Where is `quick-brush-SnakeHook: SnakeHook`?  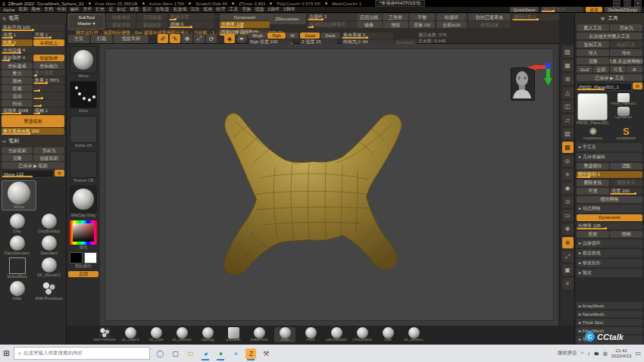 quick-brush-SnakeHook: SnakeHook is located at coordinates (259, 335).